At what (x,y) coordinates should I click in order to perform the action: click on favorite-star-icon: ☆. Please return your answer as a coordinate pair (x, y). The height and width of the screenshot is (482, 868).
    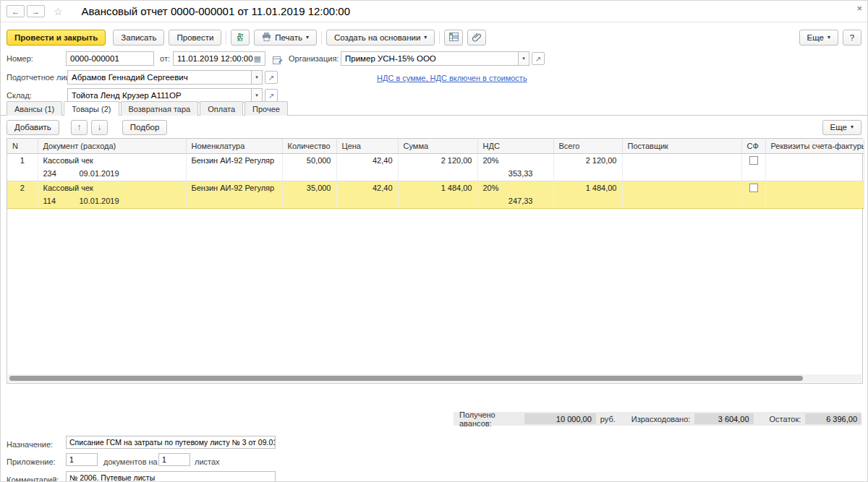
    Looking at the image, I should click on (58, 12).